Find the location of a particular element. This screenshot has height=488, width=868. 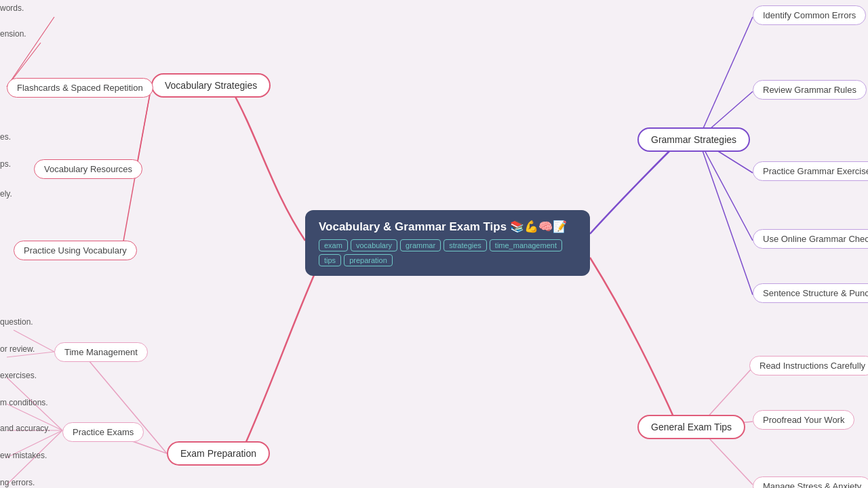

leaf-flashcards: Flashcards & Spaced Repetition is located at coordinates (80, 88).